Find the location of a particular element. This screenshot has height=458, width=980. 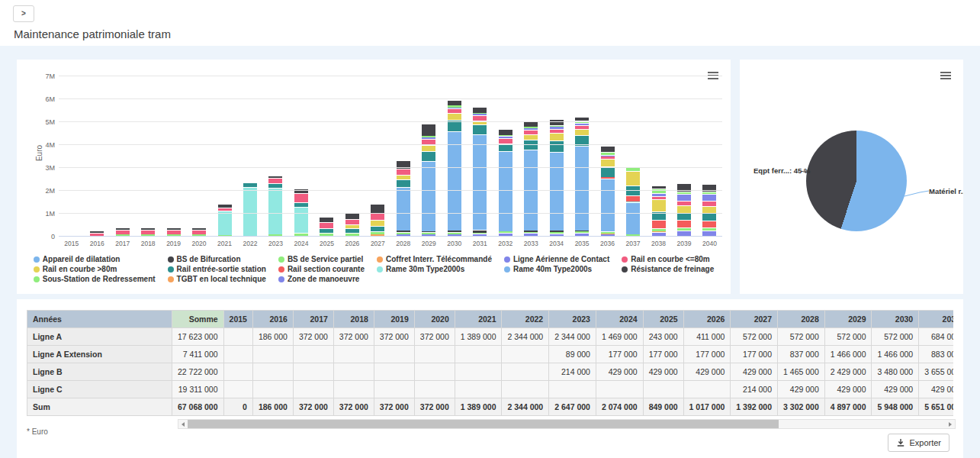

legend-item: Appareil de dilatation is located at coordinates (95, 260).